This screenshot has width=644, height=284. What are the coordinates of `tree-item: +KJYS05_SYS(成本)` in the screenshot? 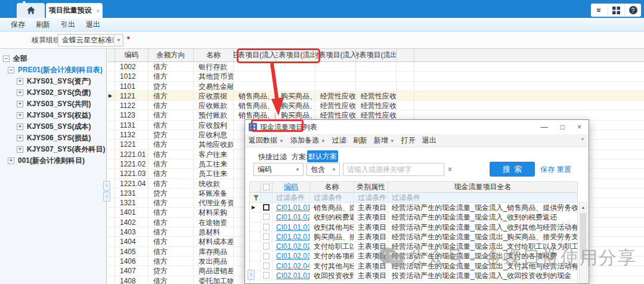 It's located at (53, 126).